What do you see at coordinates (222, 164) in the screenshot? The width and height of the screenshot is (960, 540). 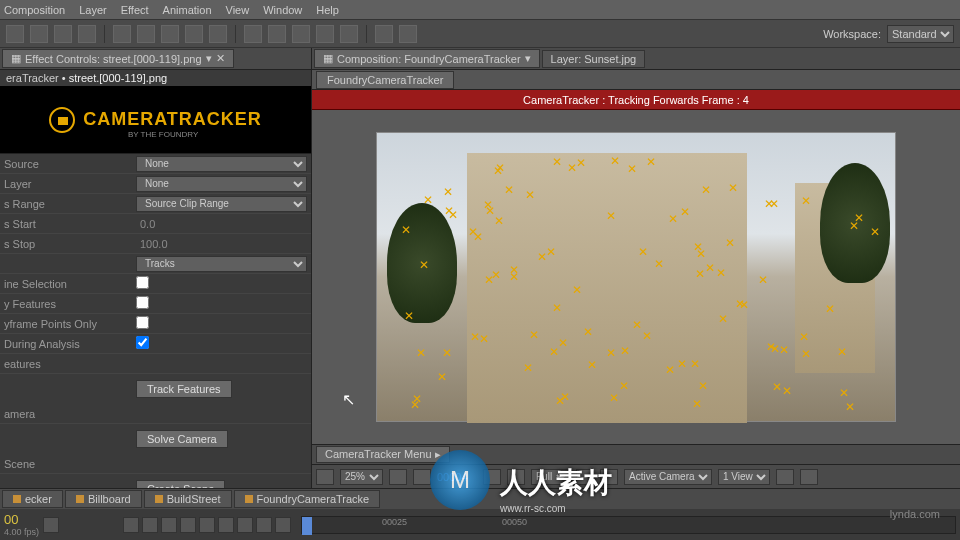 I see `prop-source-select: None` at bounding box center [222, 164].